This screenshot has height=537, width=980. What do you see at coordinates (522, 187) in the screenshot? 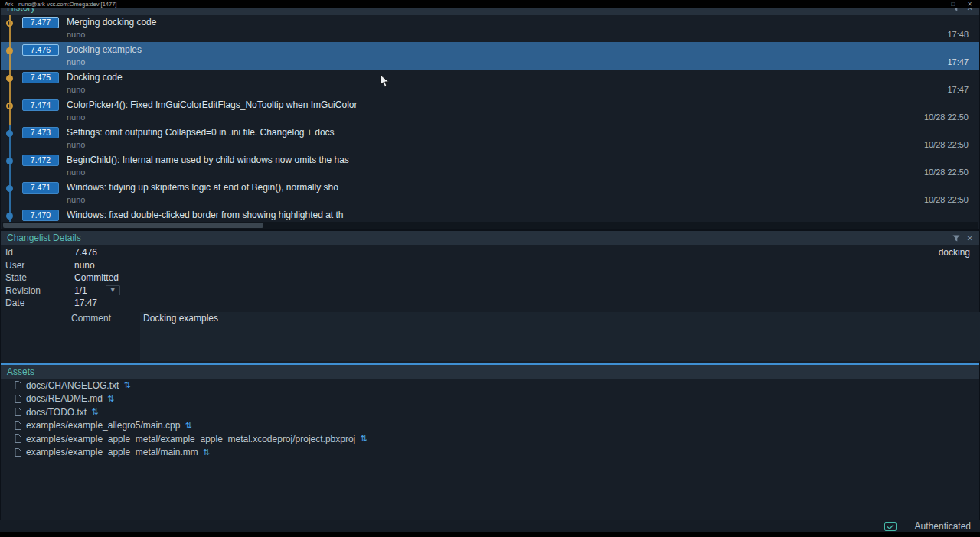
I see `changeset-comment: Windows: tidying up skipitems logic at e…` at bounding box center [522, 187].